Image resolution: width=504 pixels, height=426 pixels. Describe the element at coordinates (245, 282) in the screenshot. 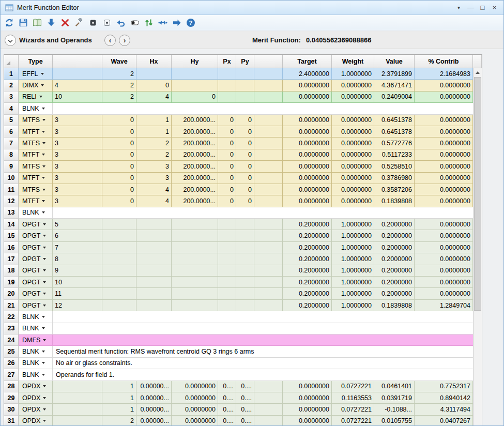

I see `cell-py-row19` at that location.